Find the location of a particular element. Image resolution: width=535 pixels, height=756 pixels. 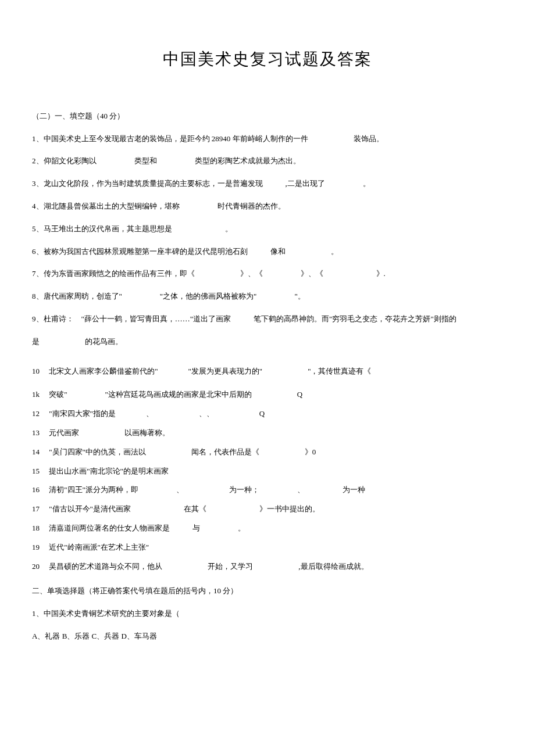

question-17: 17 "借古以开今"是清代画家 在其《 》一书中提出的。 is located at coordinates (268, 509).